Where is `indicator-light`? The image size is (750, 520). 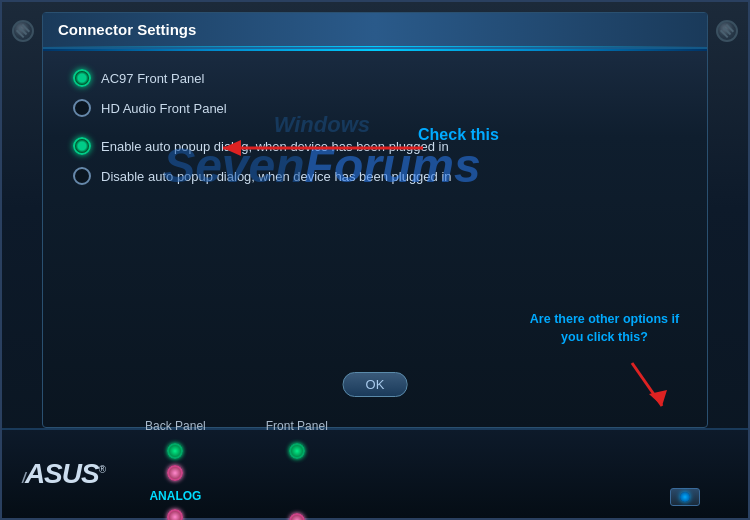
indicator-light is located at coordinates (685, 497).